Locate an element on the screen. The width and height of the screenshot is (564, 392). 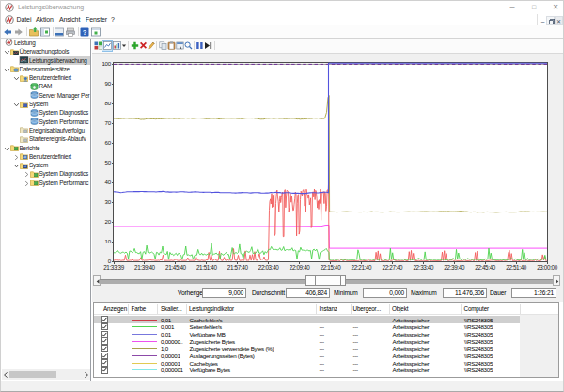
svg-text: 21:57:40 is located at coordinates (239, 267).